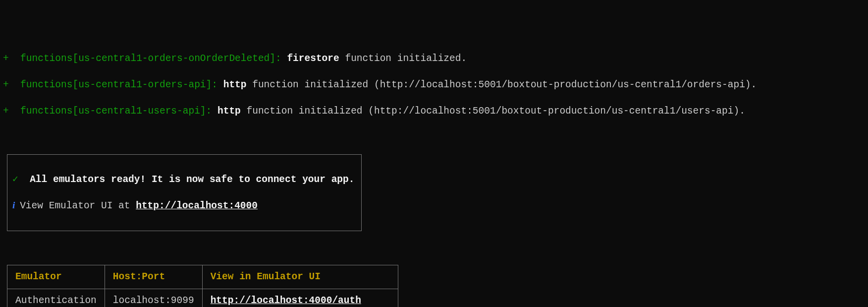 The height and width of the screenshot is (307, 868). What do you see at coordinates (56, 298) in the screenshot?
I see `emulator-name: Authentication` at bounding box center [56, 298].